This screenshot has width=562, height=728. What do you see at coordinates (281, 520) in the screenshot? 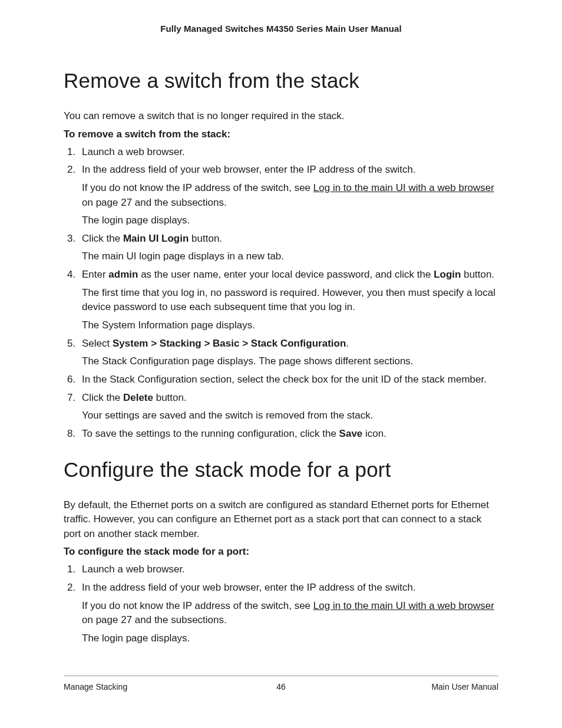
I see `intro-text: By default, the Ethernet ports on a swit…` at bounding box center [281, 520].